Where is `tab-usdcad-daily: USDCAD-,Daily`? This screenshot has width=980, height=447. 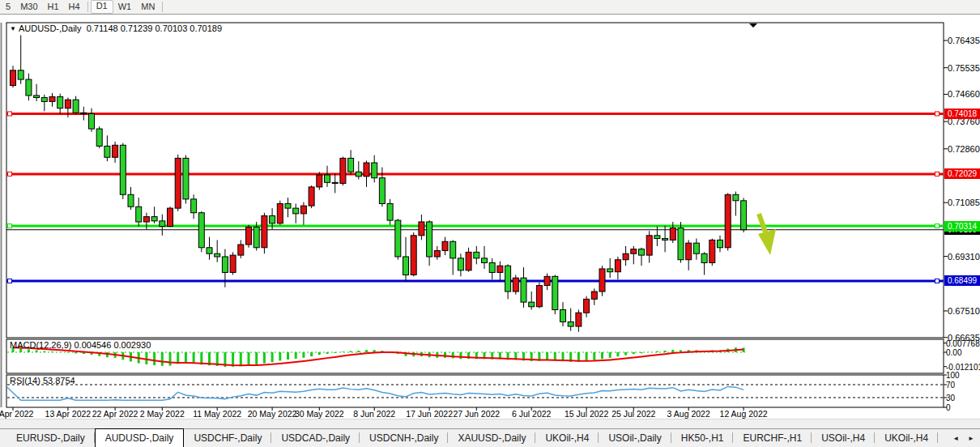
tab-usdcad-daily: USDCAD-,Daily is located at coordinates (316, 438).